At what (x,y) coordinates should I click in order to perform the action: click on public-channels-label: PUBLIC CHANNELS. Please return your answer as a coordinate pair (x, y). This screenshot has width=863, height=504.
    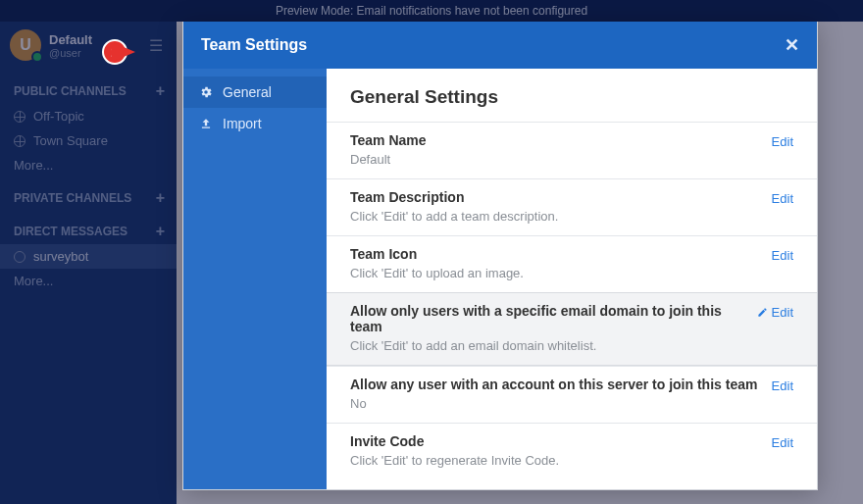
    Looking at the image, I should click on (71, 91).